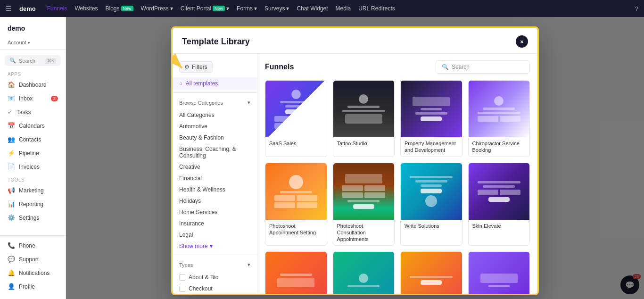  I want to click on sidebar-item-calendars: 📅 Calendars, so click(33, 125).